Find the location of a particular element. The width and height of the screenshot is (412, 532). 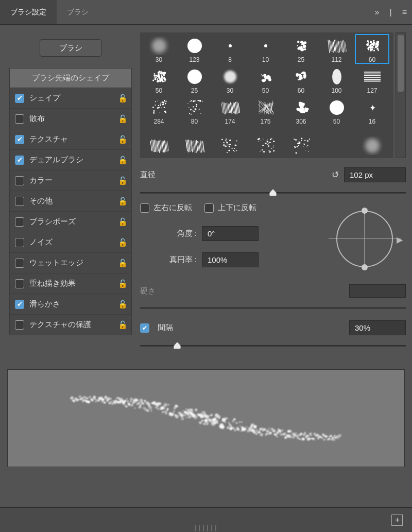

brush-grid-scrollbar is located at coordinates (401, 95).